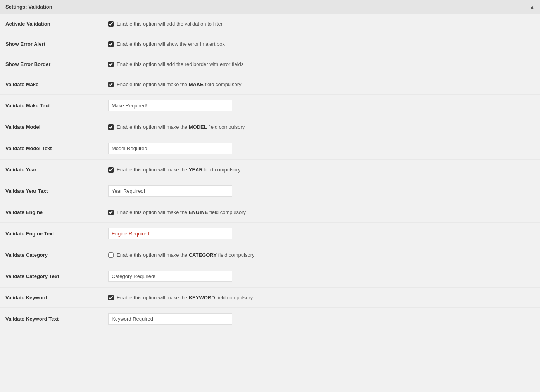 The height and width of the screenshot is (392, 540). I want to click on row-show-error-border: Show Error BorderEnable this option will…, so click(270, 64).